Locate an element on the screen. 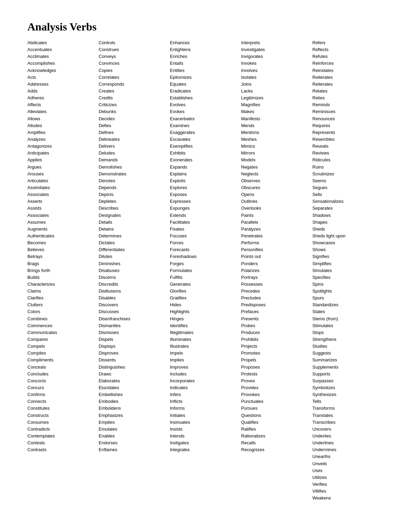 Image resolution: width=411 pixels, height=532 pixels. list-item: Enhances is located at coordinates (206, 43).